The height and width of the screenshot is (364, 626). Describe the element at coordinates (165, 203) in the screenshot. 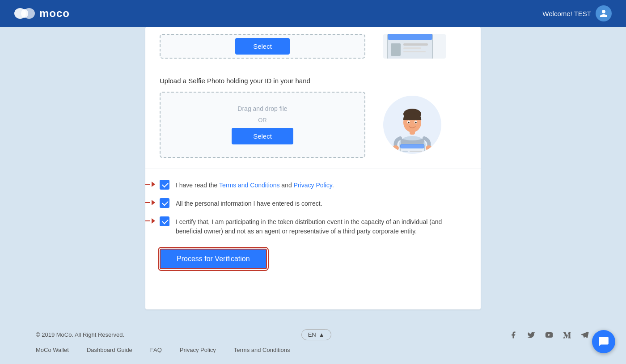

I see `checkbox-2-wrapper` at that location.